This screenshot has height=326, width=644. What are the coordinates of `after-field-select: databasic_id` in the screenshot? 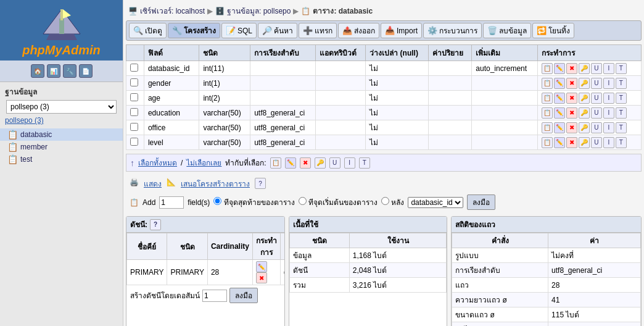 It's located at (436, 203).